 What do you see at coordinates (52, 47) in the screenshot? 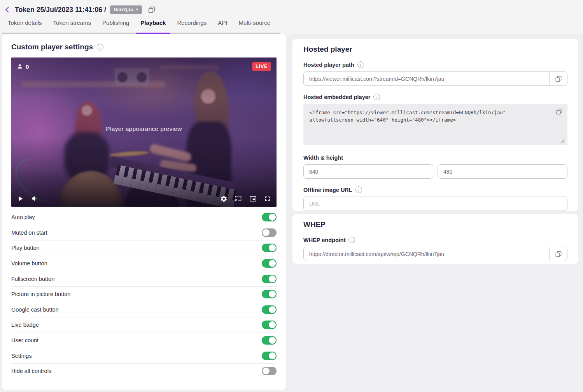
I see `custom-player-settings-title: Custom player settings` at bounding box center [52, 47].